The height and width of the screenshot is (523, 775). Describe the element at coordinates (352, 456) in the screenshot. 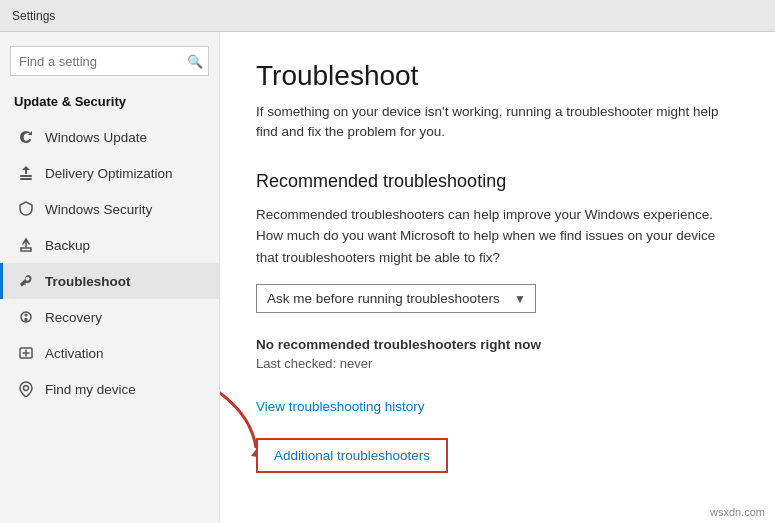

I see `additional-troubleshooters-button: Additional troubleshooters` at that location.